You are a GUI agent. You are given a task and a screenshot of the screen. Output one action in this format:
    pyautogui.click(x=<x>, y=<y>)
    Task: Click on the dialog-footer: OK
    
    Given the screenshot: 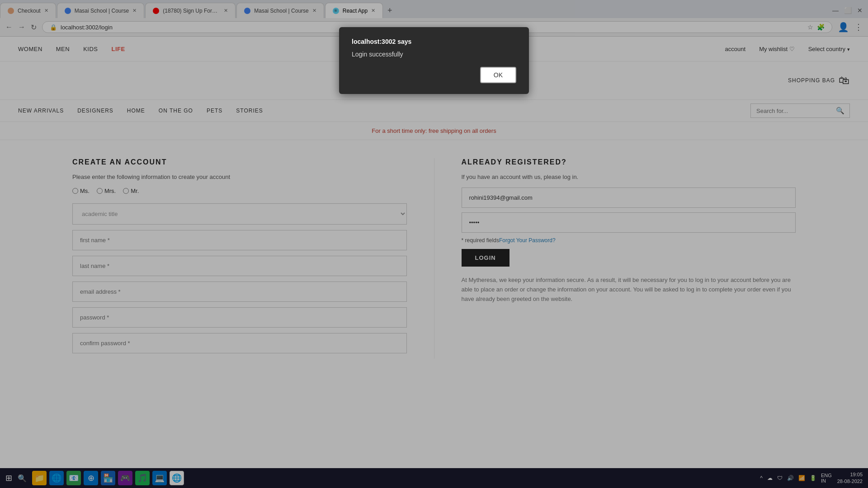 What is the action you would take?
    pyautogui.click(x=434, y=75)
    